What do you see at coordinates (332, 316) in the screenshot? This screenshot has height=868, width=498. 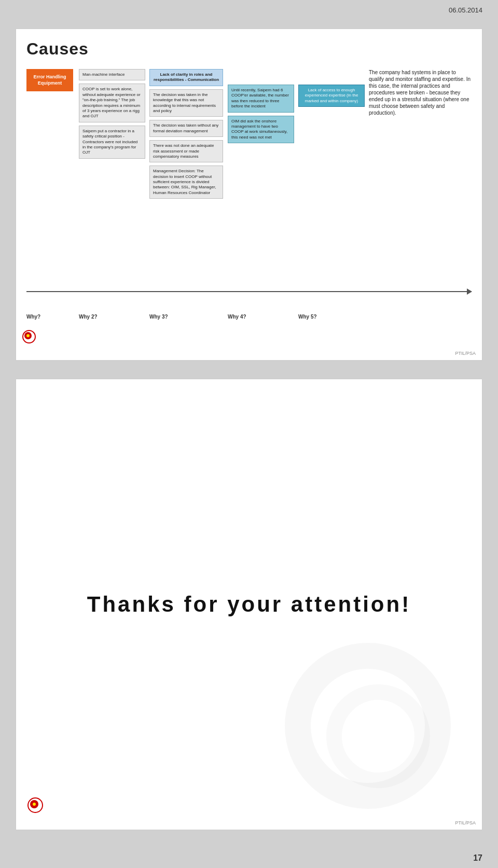 I see `why-label-5: Why 5?` at bounding box center [332, 316].